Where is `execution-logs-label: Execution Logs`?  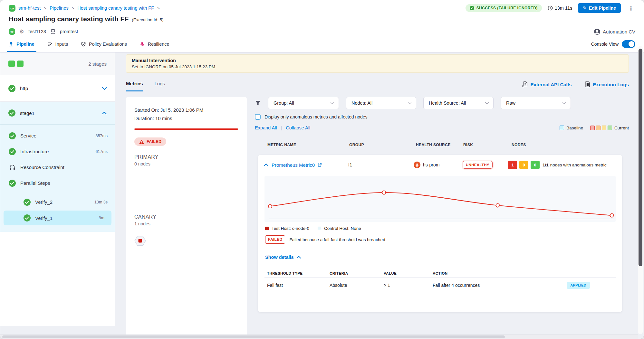 execution-logs-label: Execution Logs is located at coordinates (611, 84).